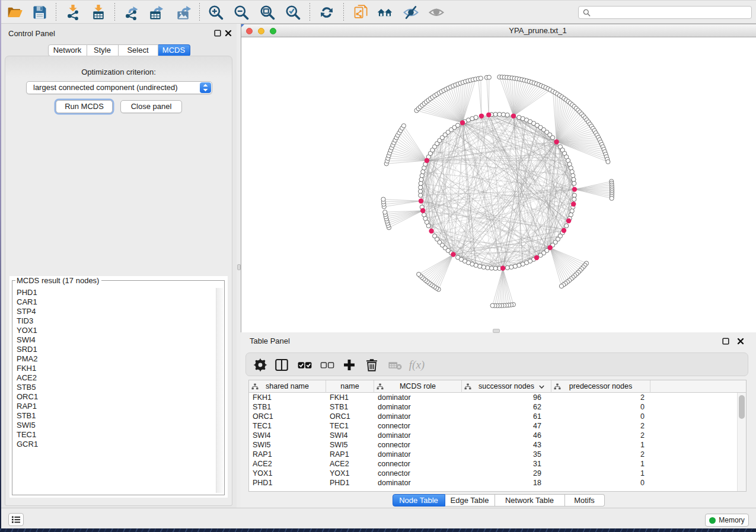  What do you see at coordinates (350, 473) in the screenshot?
I see `cell-name: YOX1` at bounding box center [350, 473].